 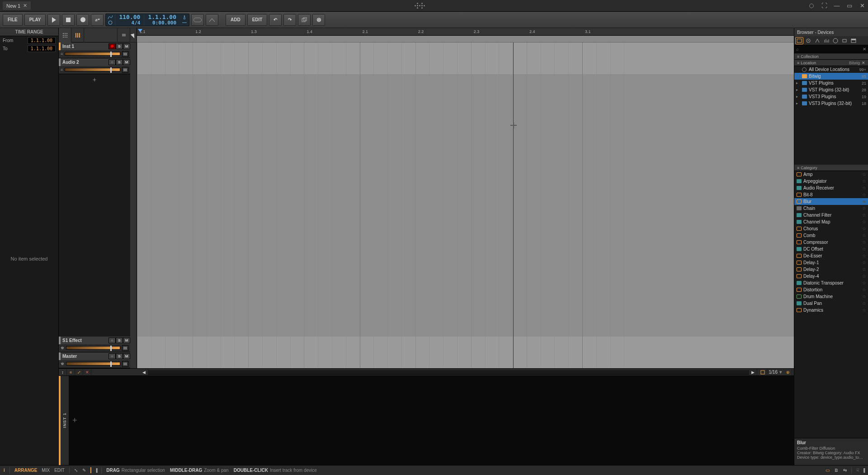 I want to click on scroll-left: ◀, so click(x=144, y=372).